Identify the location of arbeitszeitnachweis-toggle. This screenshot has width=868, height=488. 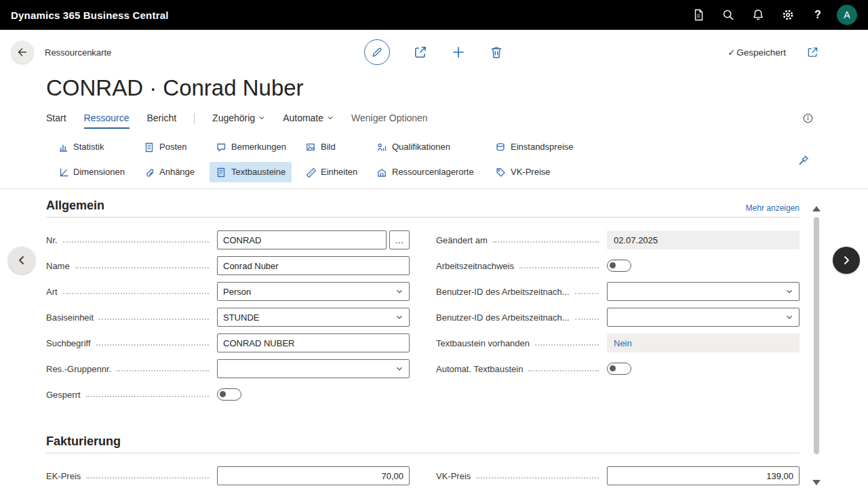
(619, 266).